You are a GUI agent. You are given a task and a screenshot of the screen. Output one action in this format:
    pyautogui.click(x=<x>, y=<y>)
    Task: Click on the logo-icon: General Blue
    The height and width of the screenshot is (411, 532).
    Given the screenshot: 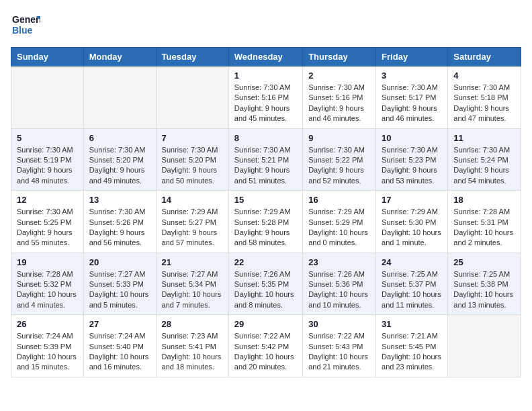 What is the action you would take?
    pyautogui.click(x=26, y=26)
    